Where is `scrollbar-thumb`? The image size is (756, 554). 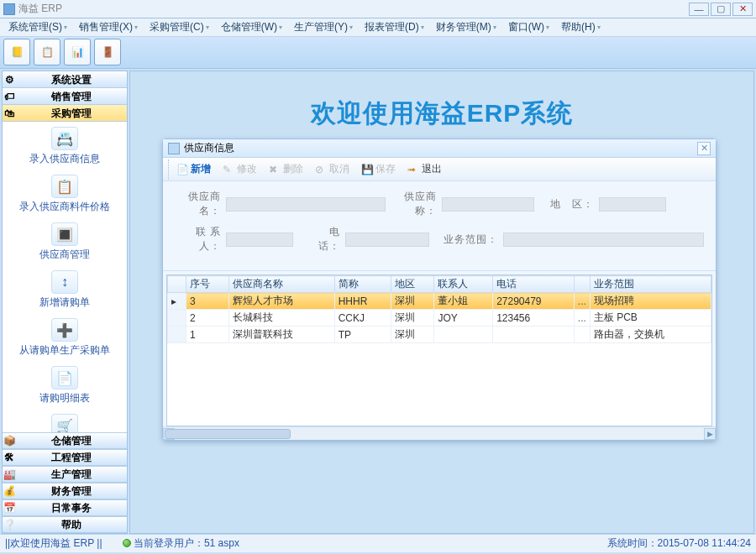 scrollbar-thumb is located at coordinates (228, 434).